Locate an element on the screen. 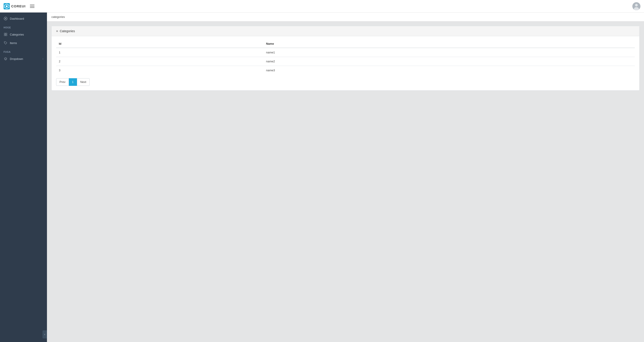 The image size is (644, 342). column-header-id: Id is located at coordinates (160, 44).